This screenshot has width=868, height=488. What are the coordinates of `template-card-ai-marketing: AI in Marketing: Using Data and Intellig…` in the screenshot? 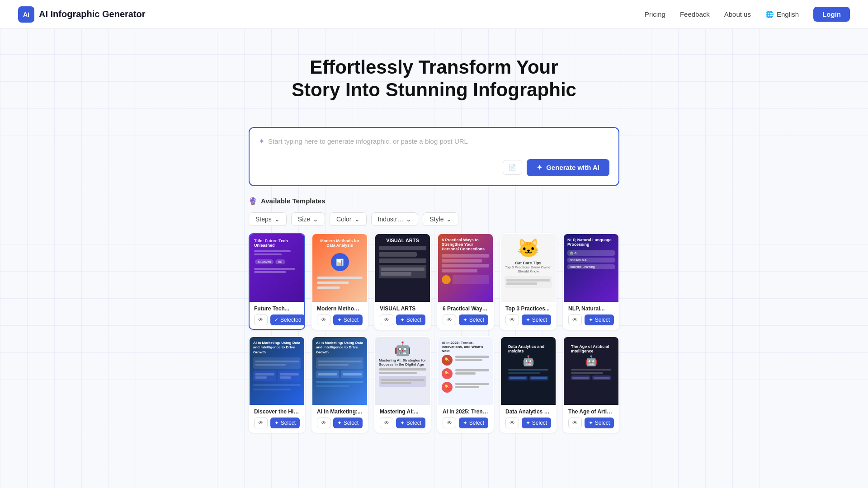 It's located at (340, 385).